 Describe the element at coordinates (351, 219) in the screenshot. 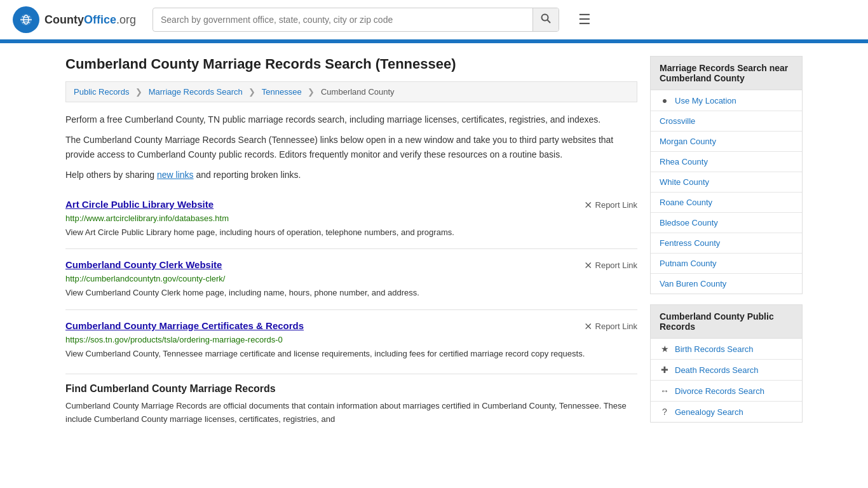

I see `record-url-0: http://www.artcirclelibrary.info/databas…` at that location.